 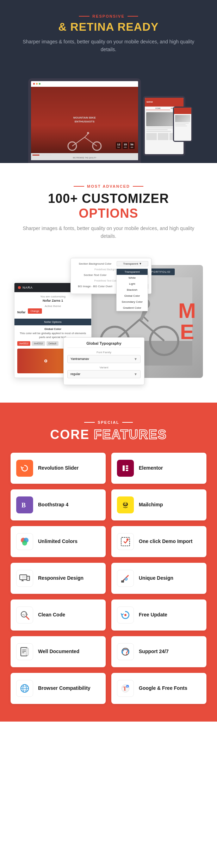 I want to click on feature-card-documented: Well Documented, so click(x=58, y=652).